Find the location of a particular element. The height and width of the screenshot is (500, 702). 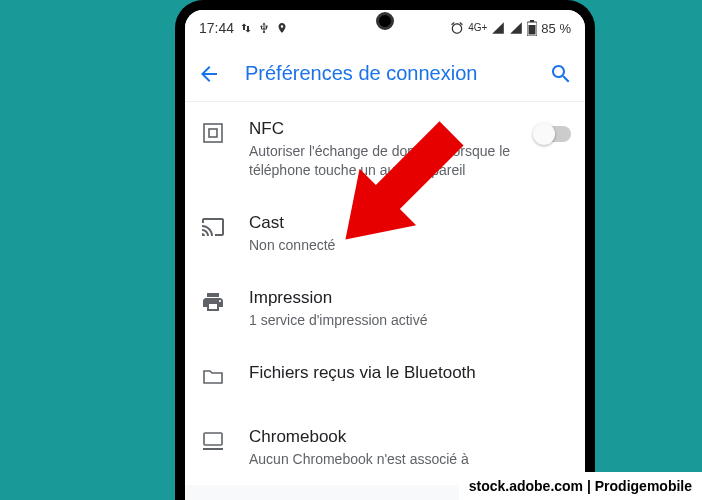

setting-title: Fichiers reçus via le Bluetooth is located at coordinates (410, 373).